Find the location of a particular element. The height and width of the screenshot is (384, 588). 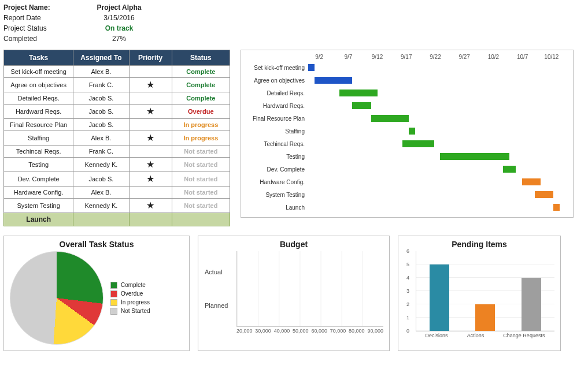

project-name-value: Project Alpha is located at coordinates (119, 8).